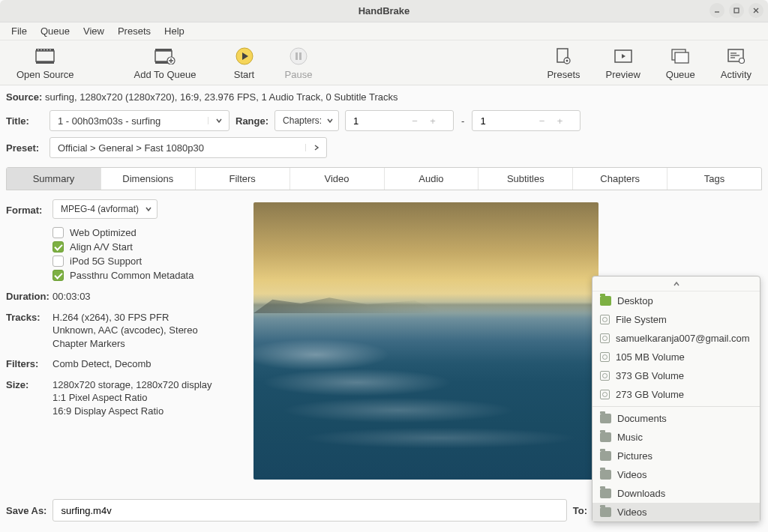 The height and width of the screenshot is (532, 768). I want to click on title-value: 1 - 00h03m03s - surfing, so click(129, 121).